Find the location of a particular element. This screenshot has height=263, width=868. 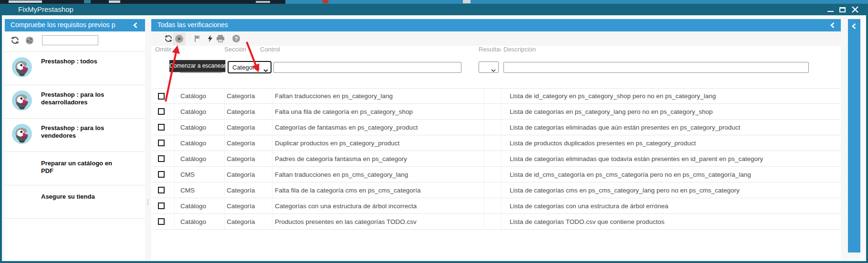

table-row: Catálogo Categoría Categorías de fantasm… is located at coordinates (497, 128).